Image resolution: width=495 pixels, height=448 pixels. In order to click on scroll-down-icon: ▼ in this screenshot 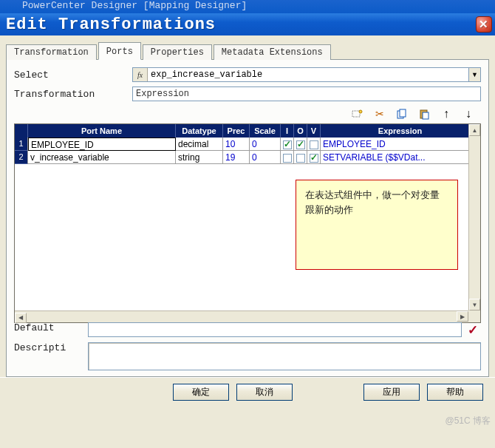, I will do `click(474, 305)`.